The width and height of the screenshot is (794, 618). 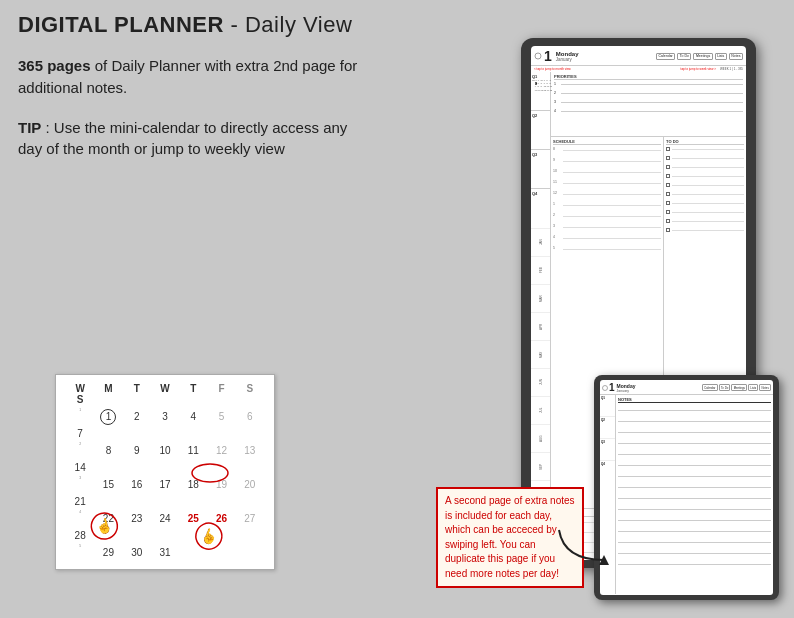 What do you see at coordinates (193, 416) in the screenshot?
I see `cal-day-4: 4` at bounding box center [193, 416].